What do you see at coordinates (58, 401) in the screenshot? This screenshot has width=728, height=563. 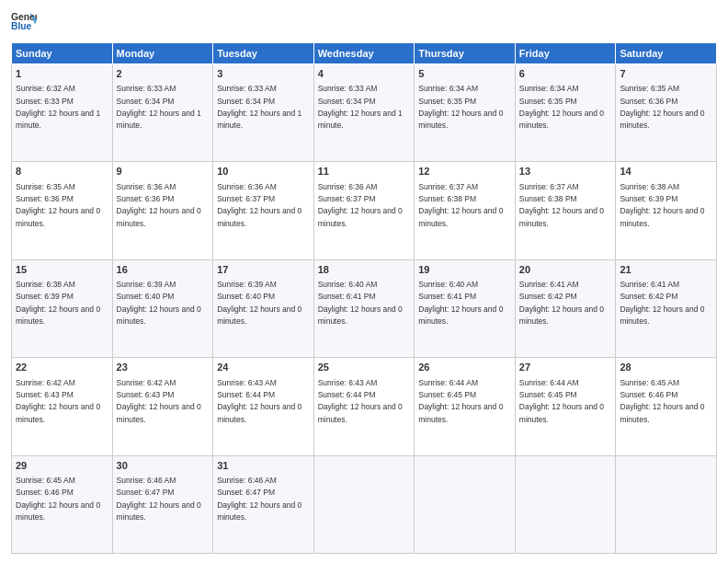 I see `day-info: Sunrise: 6:42 AMSunset: 6:43 PMDaylight:…` at bounding box center [58, 401].